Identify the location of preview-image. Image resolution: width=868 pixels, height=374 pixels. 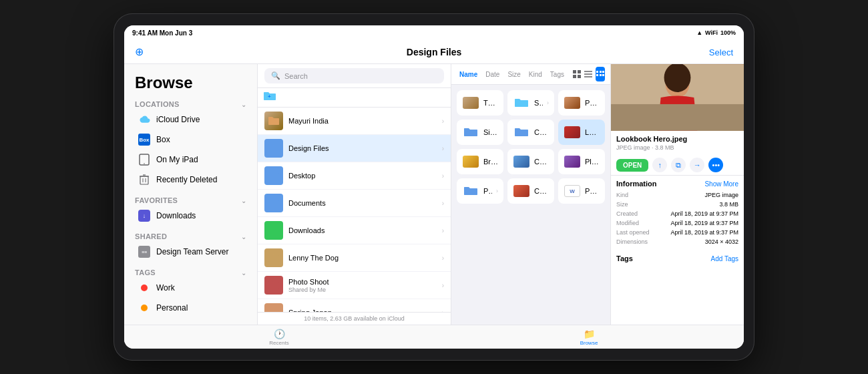
(677, 98).